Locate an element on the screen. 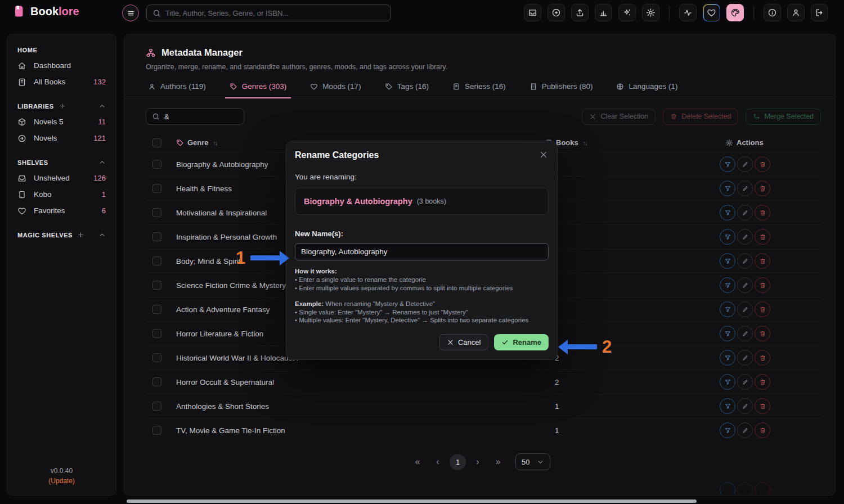 The image size is (844, 504). delete-selected-button: Delete Selected is located at coordinates (701, 117).